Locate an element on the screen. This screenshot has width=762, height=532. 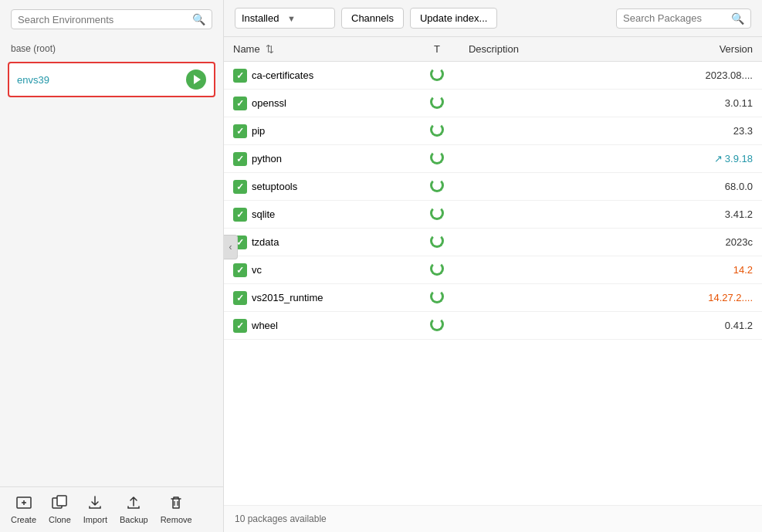
pkg-name: vs2015_runtime is located at coordinates (287, 298).